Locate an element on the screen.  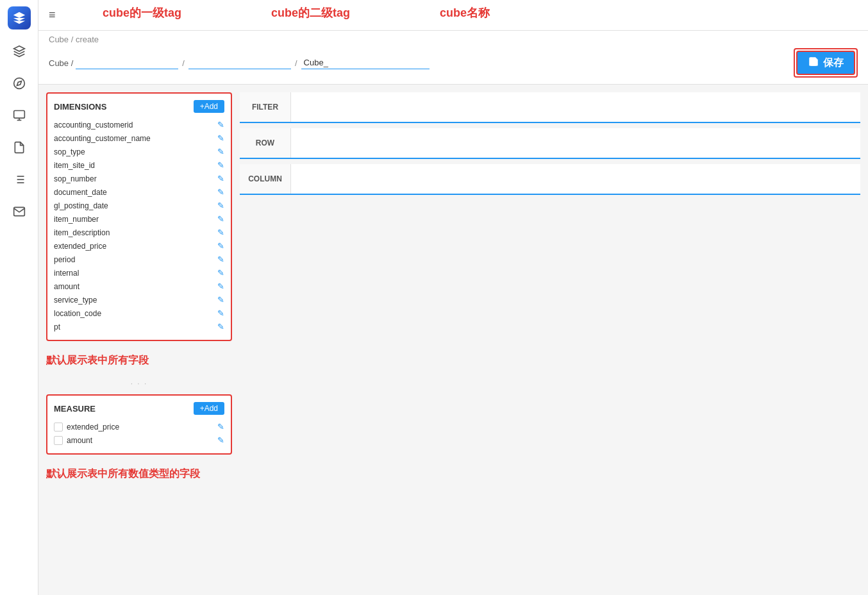
breadcrumb-input-tag2 is located at coordinates (240, 63).